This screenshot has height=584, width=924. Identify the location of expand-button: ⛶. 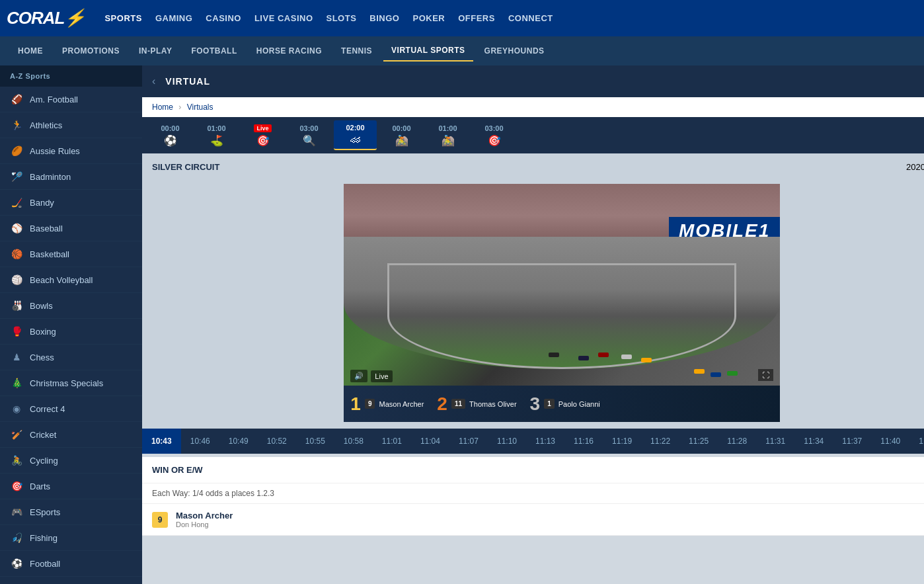
(765, 375).